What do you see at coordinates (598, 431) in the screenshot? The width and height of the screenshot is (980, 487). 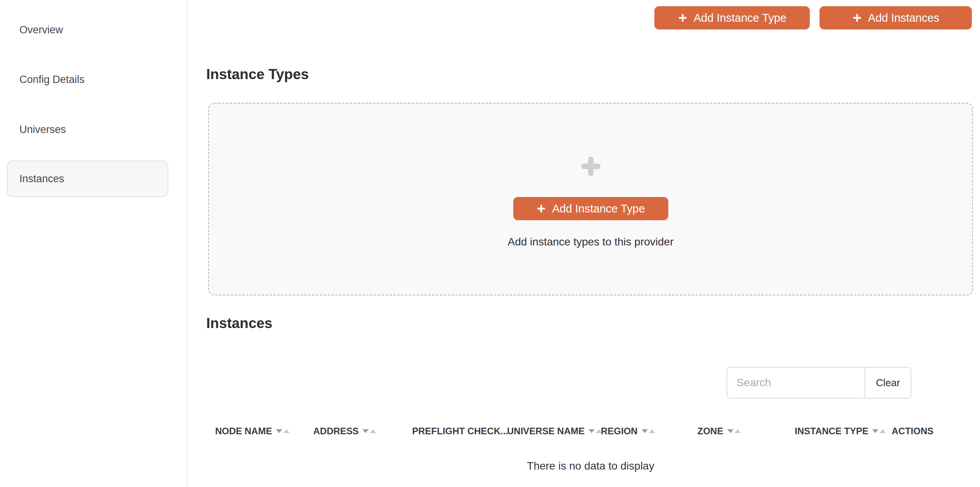 I see `table-header: NODE NAME ADDRESS PREFLIGHT CHECK... UNI…` at bounding box center [598, 431].